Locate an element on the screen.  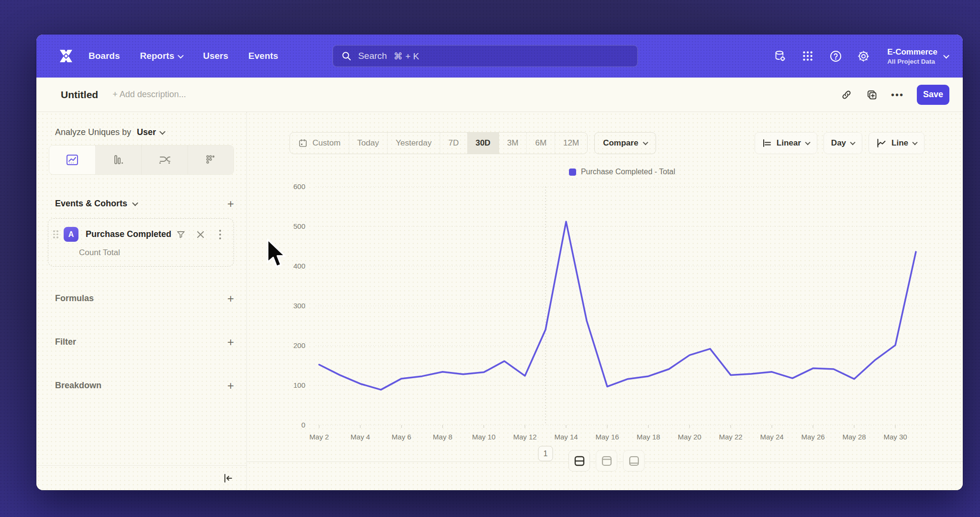
range-label: Custom is located at coordinates (326, 143).